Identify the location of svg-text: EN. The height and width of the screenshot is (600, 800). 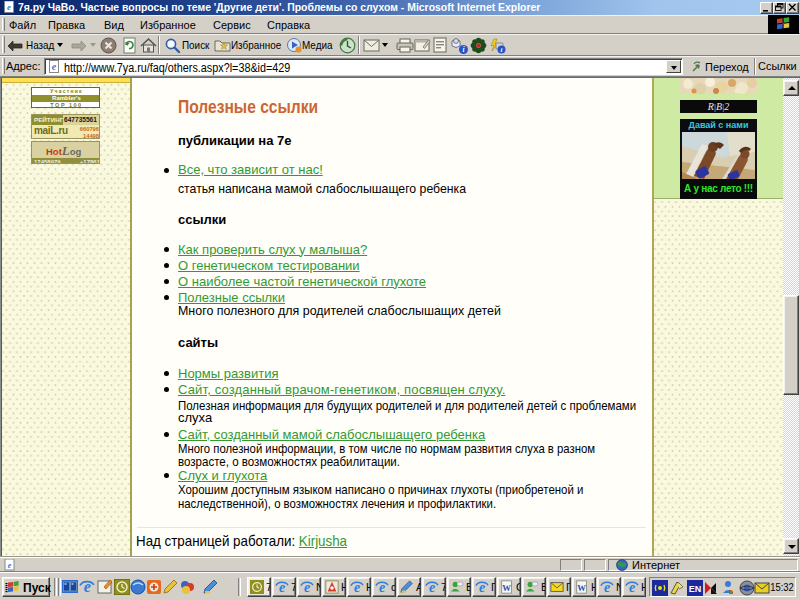
(696, 589).